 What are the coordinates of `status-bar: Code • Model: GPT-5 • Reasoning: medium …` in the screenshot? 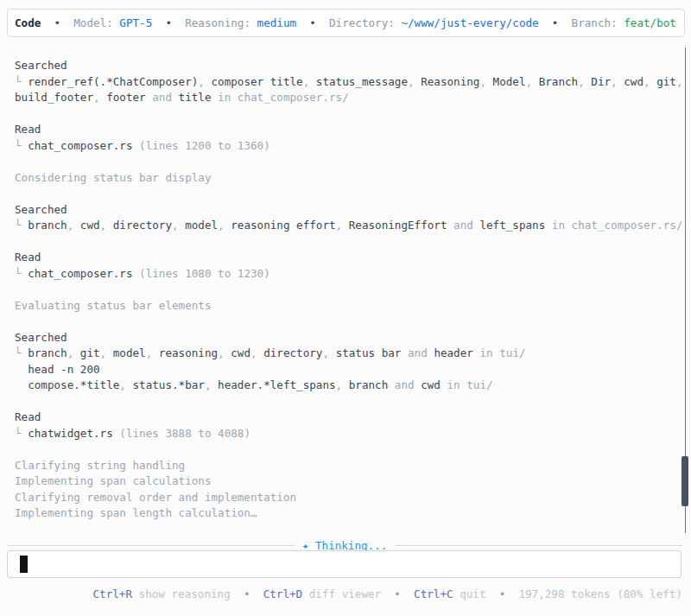 It's located at (346, 22).